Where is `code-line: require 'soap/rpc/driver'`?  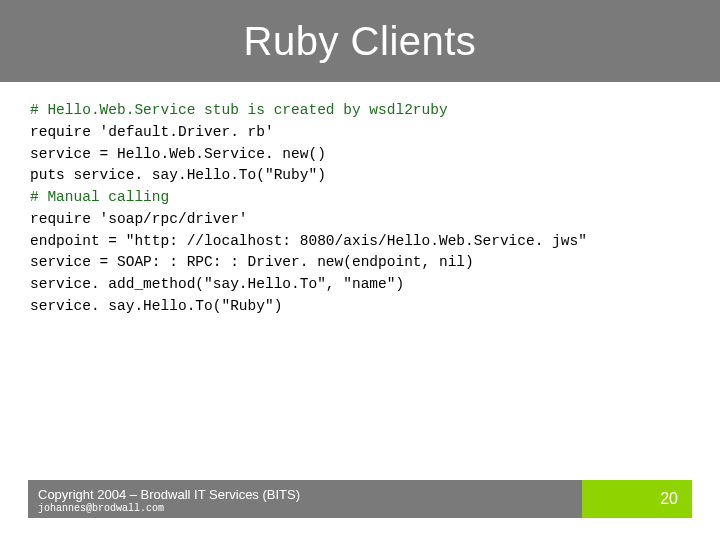 code-line: require 'soap/rpc/driver' is located at coordinates (360, 220).